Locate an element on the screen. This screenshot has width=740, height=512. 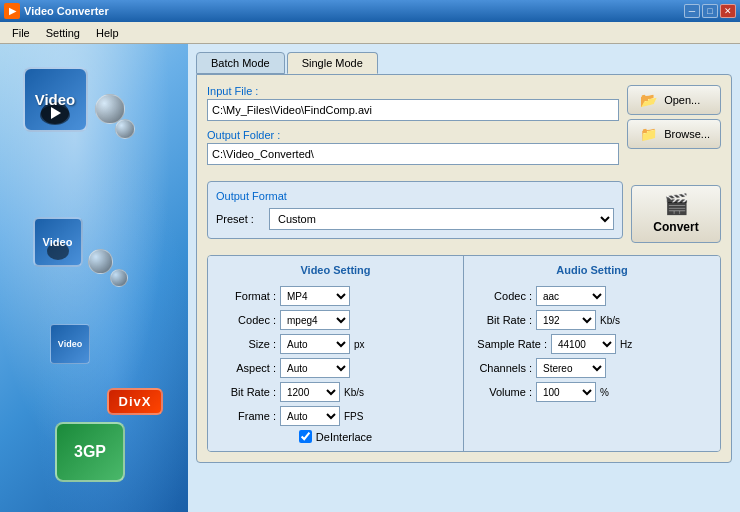
convert-button: 🎬 Convert is located at coordinates (676, 214).